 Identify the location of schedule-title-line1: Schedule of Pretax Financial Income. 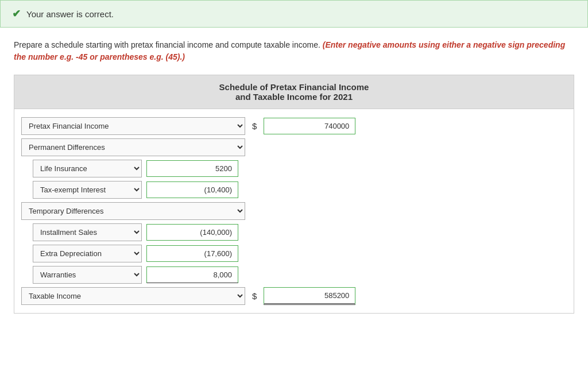
(294, 87).